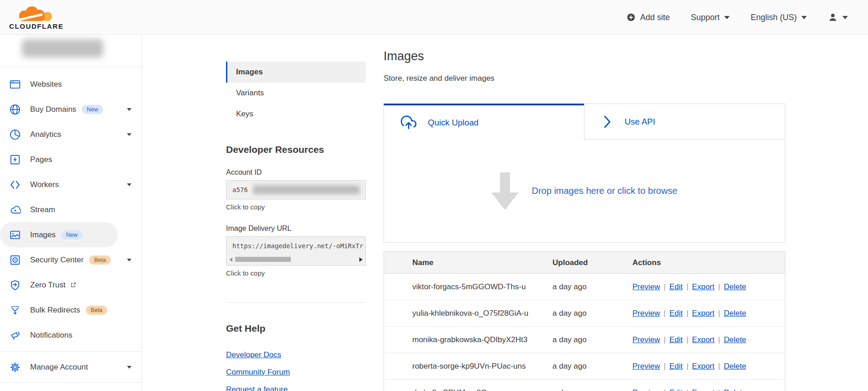  I want to click on account-id-copybox: a576, so click(296, 190).